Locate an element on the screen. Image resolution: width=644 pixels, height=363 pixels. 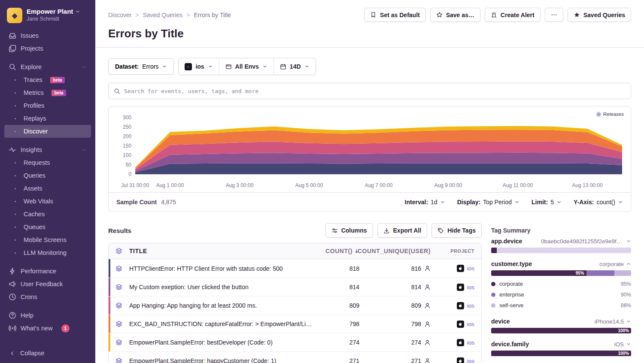
sidebar-item-assets: Assets is located at coordinates (48, 188).